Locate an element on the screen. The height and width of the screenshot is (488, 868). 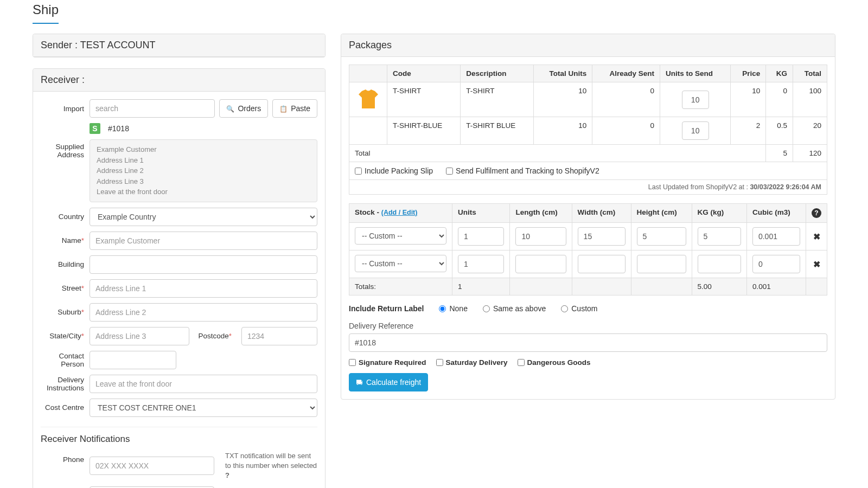
package-row: T-SHIRT-BLUE T-SHIRT BLUE 10 0 2 0.5 20 is located at coordinates (588, 131).